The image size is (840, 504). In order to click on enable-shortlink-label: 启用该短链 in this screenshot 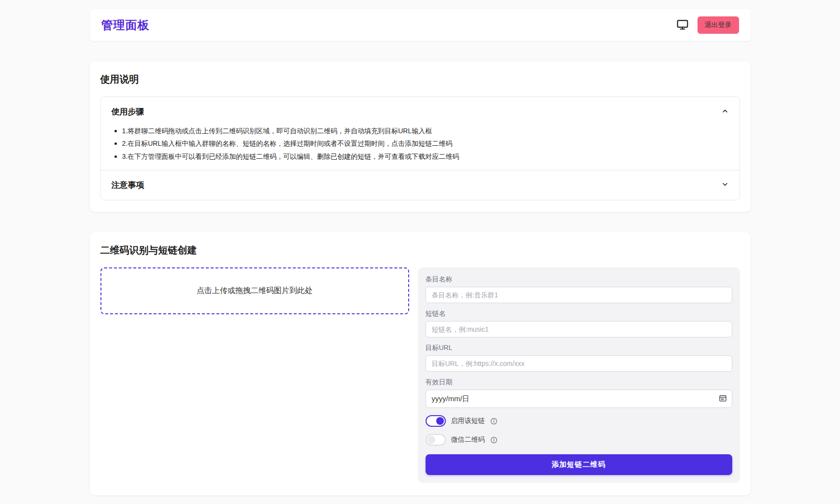, I will do `click(468, 421)`.